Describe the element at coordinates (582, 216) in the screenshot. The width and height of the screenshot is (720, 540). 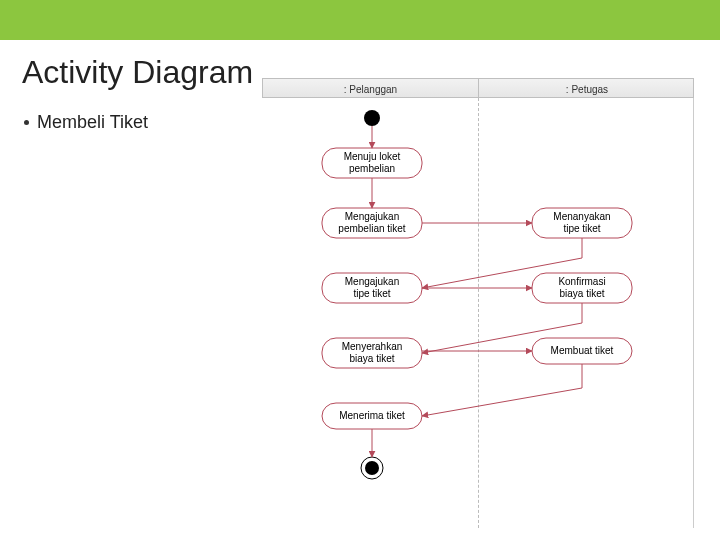
I see `activity-label: Menanyakan` at that location.